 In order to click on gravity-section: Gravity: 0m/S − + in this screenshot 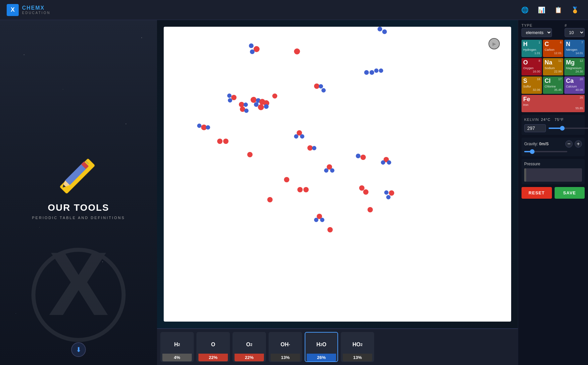, I will do `click(553, 147)`.